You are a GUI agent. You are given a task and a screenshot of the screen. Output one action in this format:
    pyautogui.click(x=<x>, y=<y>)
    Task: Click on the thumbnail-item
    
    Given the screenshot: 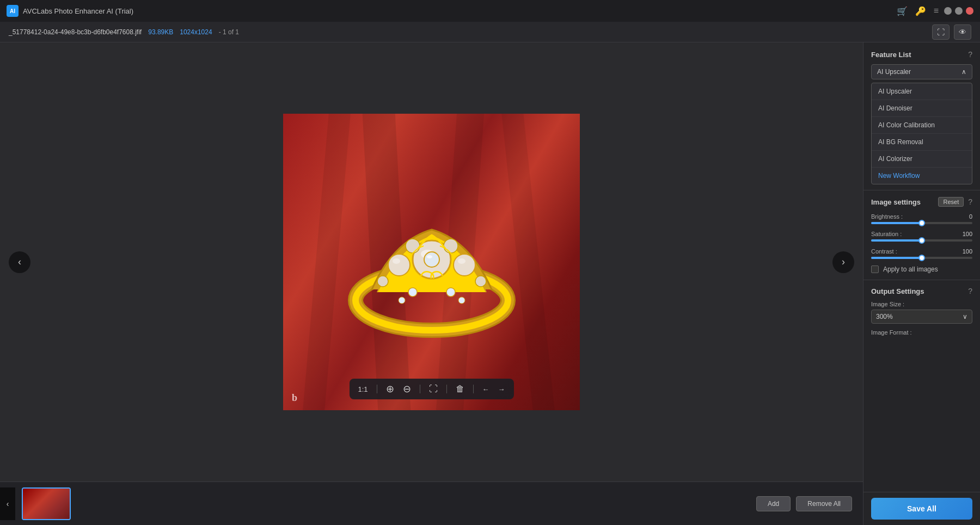 What is the action you would take?
    pyautogui.click(x=46, y=504)
    